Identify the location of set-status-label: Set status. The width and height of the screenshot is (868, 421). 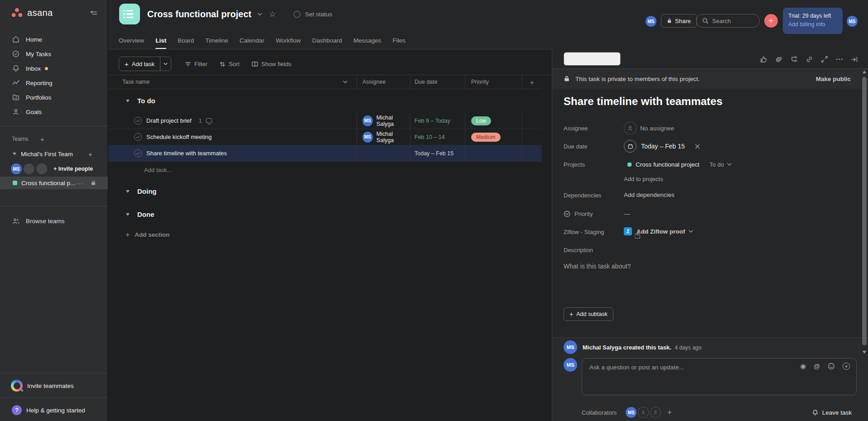
(318, 14).